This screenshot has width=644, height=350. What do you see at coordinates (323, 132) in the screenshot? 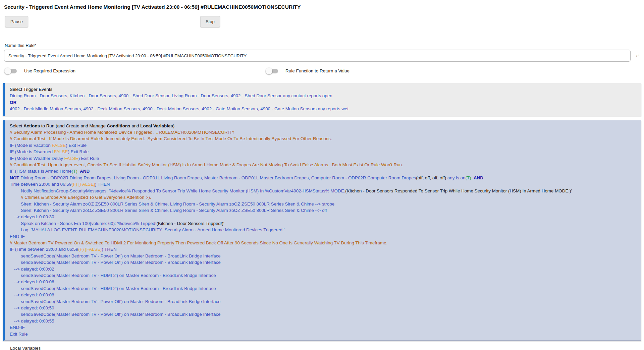
I see `action-comment: // Security Alarm Processing - Armed Hom…` at bounding box center [323, 132].